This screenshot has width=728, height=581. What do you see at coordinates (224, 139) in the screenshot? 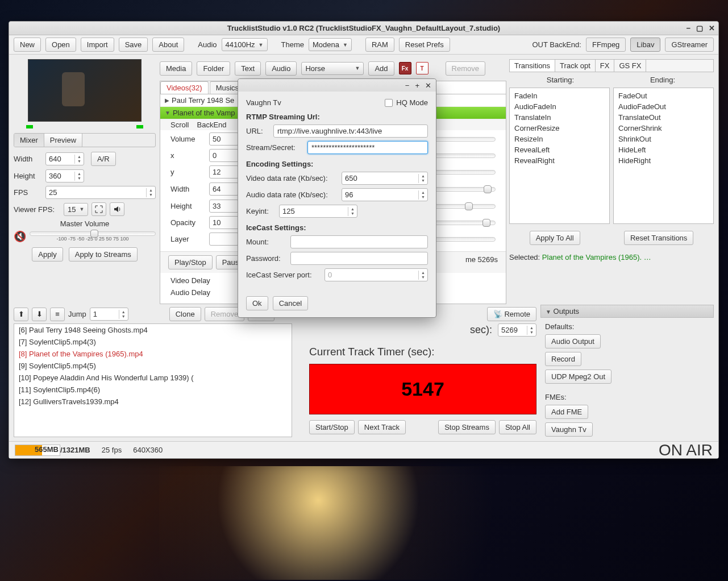
I see `prop-volume` at bounding box center [224, 139].